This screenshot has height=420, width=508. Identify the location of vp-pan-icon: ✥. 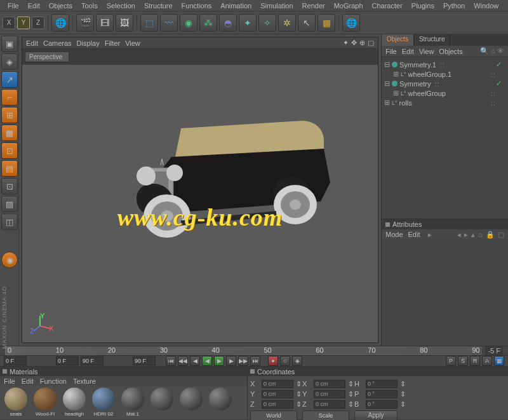
(354, 43).